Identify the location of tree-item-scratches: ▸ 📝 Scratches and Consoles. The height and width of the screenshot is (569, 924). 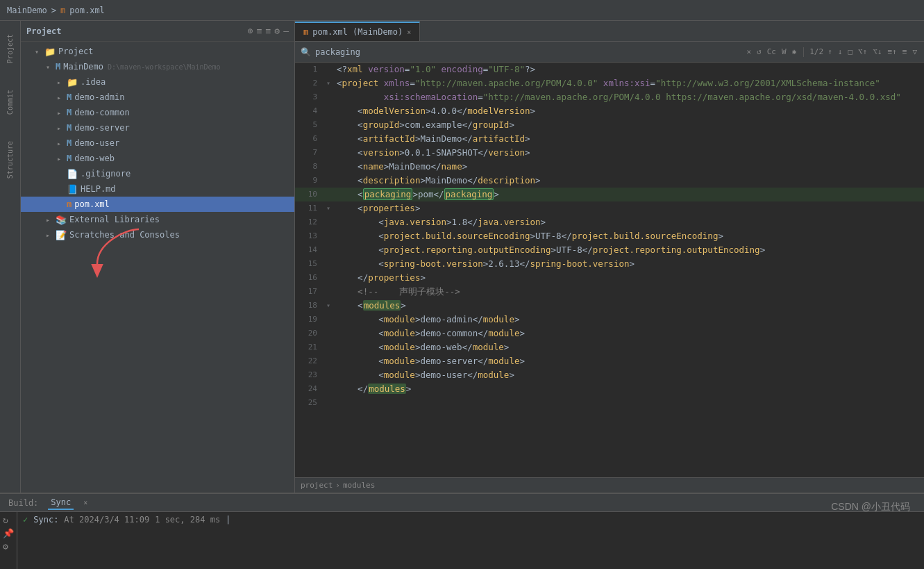
(158, 235).